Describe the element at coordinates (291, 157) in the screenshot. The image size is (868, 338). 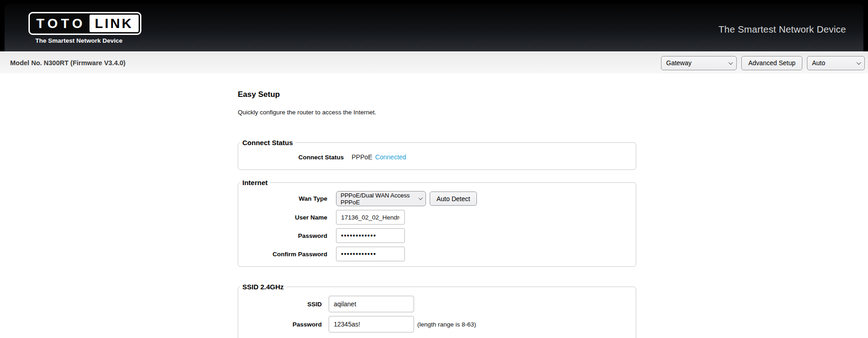
I see `connect-status-label: Connect Status` at that location.